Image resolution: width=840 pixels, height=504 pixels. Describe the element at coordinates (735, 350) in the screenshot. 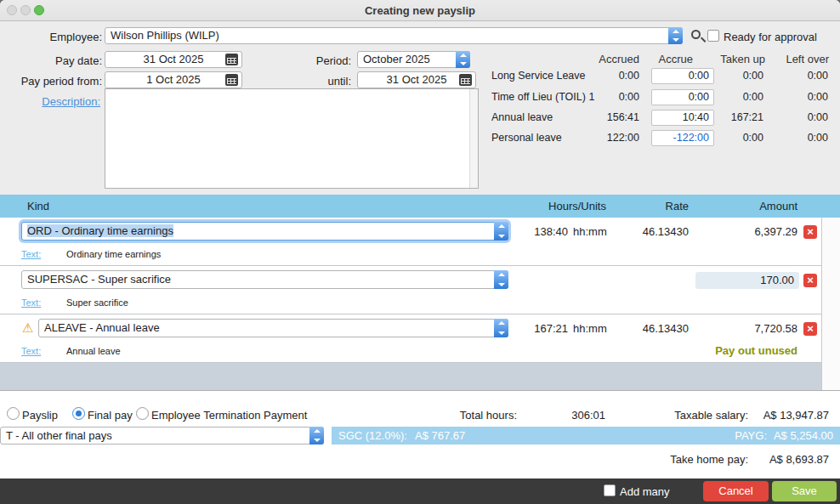

I see `line-note: Pay out unused` at that location.